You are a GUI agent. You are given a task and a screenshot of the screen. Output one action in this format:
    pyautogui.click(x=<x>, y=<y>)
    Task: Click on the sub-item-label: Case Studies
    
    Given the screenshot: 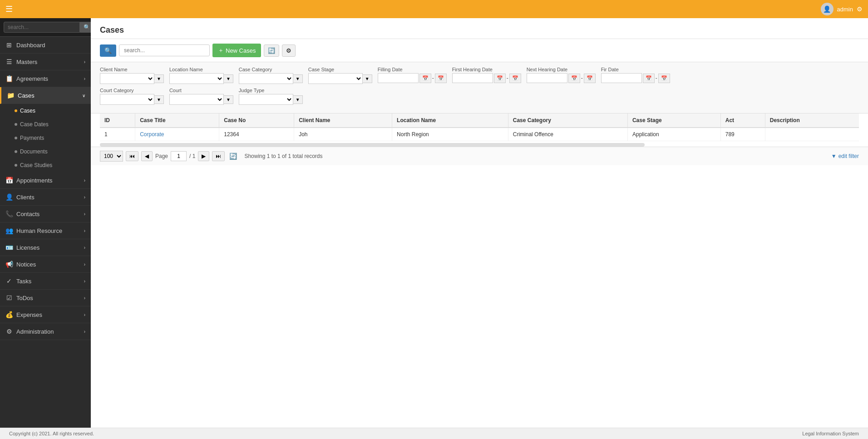 What is the action you would take?
    pyautogui.click(x=36, y=165)
    